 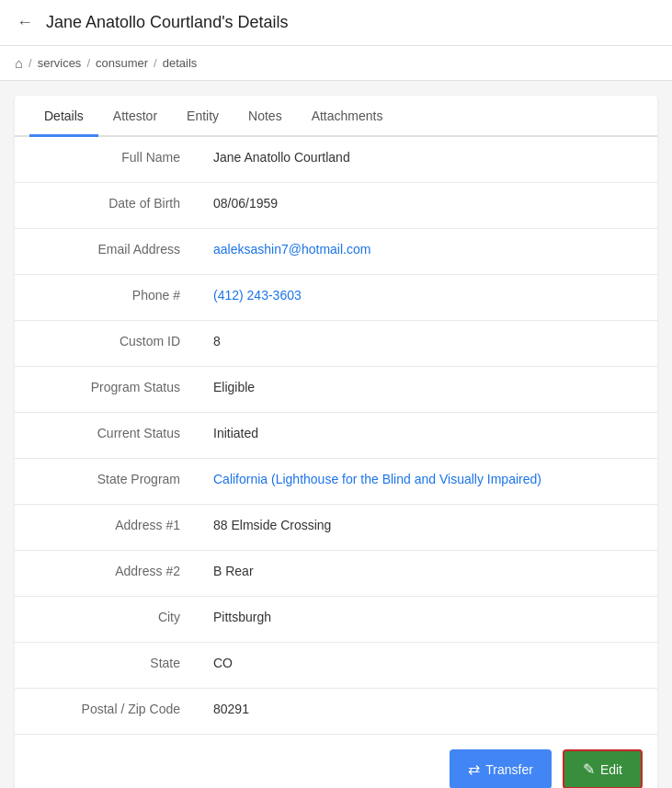 I want to click on edit-icon: ✎, so click(x=588, y=769).